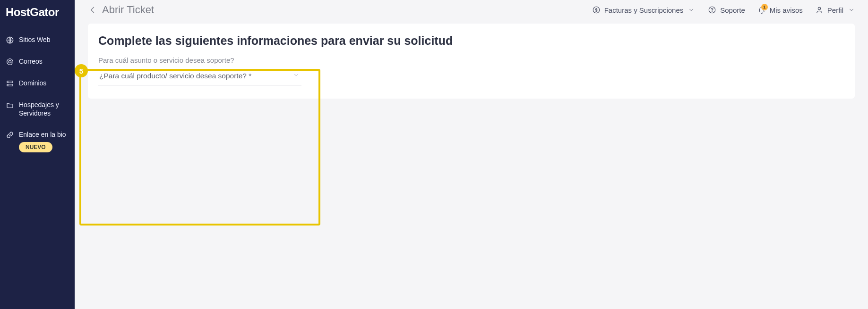 The width and height of the screenshot is (868, 309). What do you see at coordinates (780, 10) in the screenshot?
I see `topbar-notices: 1 Mis avisos` at bounding box center [780, 10].